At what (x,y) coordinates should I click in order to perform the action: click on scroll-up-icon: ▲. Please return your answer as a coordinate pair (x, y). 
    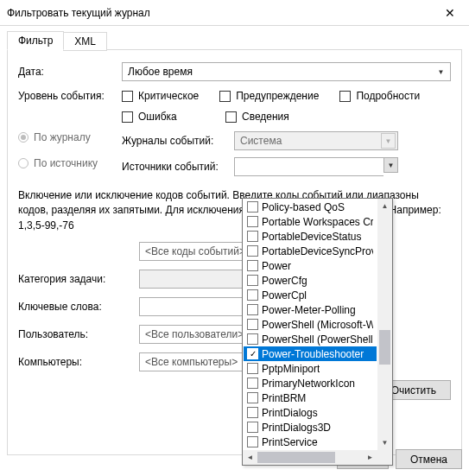
    Looking at the image, I should click on (385, 206).